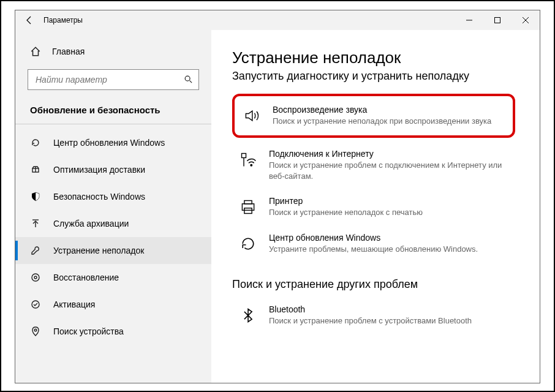 The width and height of the screenshot is (555, 392). Describe the element at coordinates (109, 143) in the screenshot. I see `sidebar-item-label: Центр обновления Windows` at that location.